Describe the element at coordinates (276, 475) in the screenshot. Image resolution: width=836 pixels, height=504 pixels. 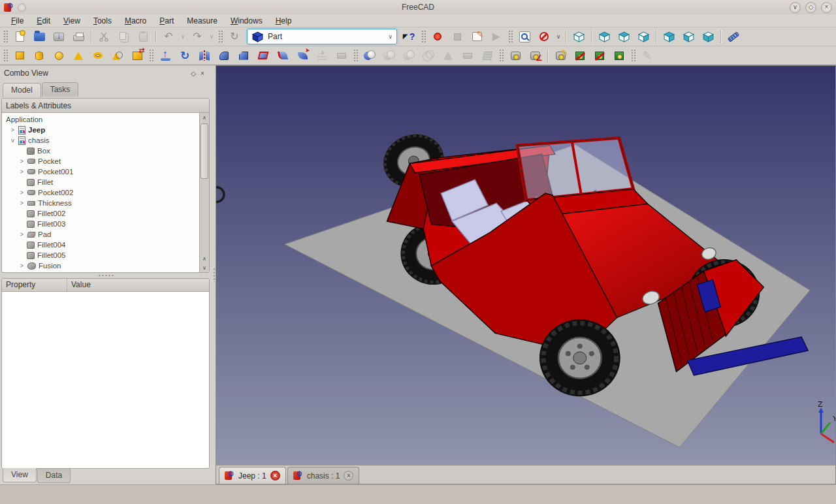
I see `close-document-icon: ×` at that location.